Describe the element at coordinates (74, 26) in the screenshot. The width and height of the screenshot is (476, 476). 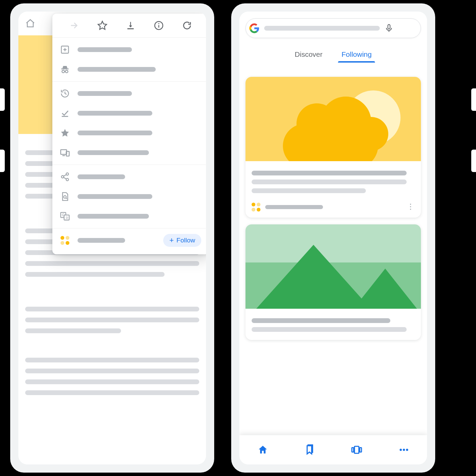
I see `forward-icon` at that location.